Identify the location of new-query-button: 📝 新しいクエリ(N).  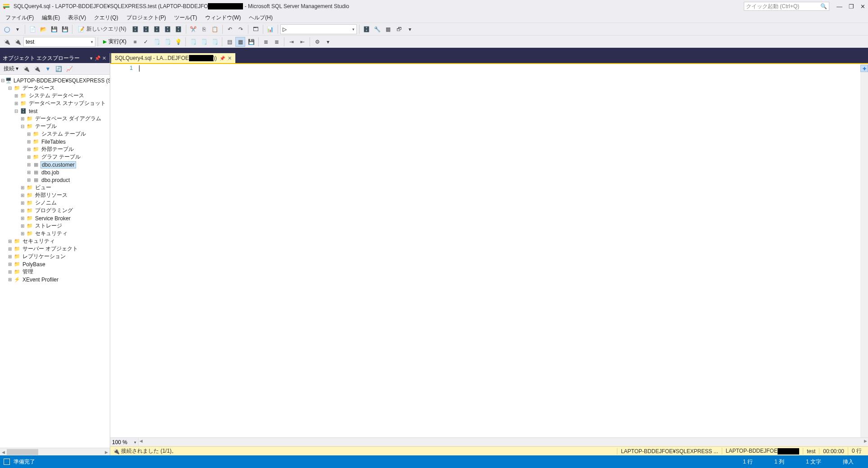
(102, 29).